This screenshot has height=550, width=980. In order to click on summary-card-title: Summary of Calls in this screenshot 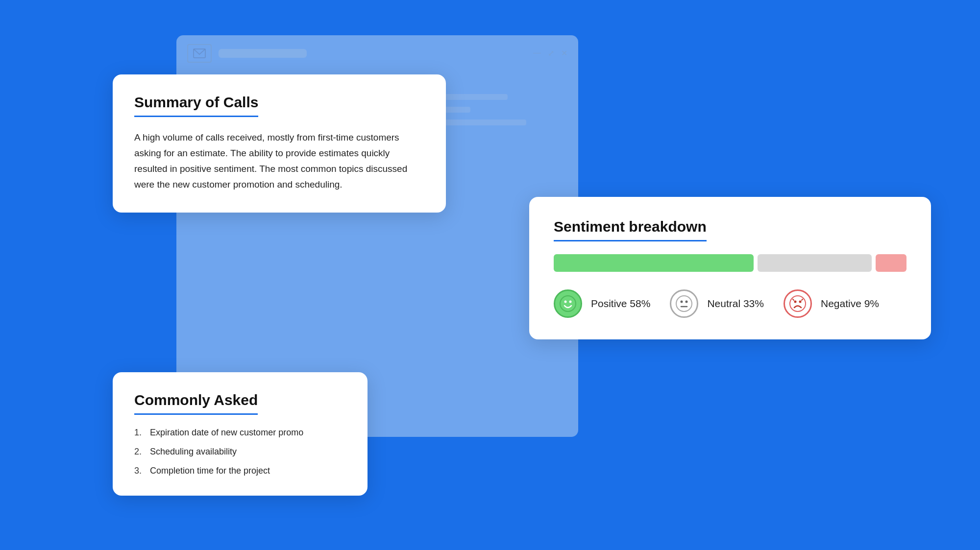, I will do `click(196, 106)`.